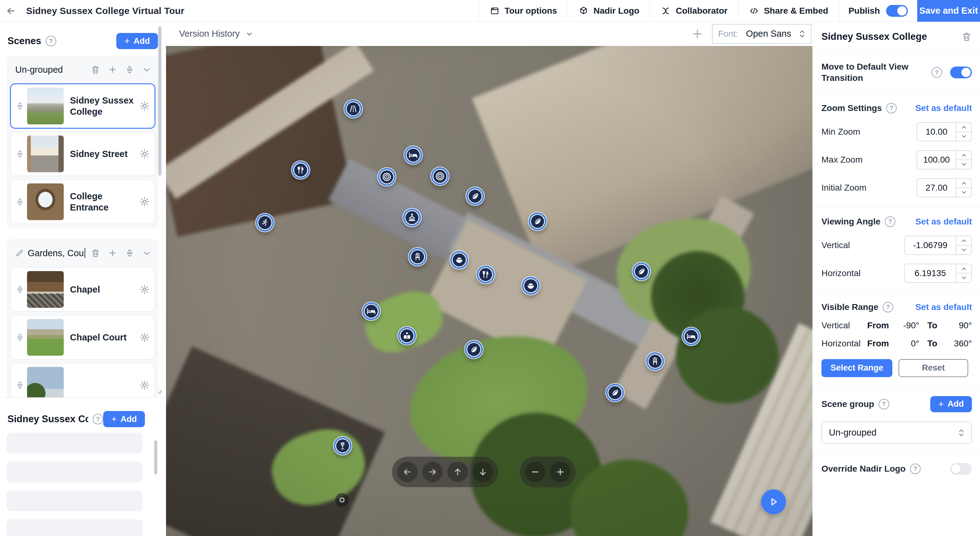 This screenshot has height=536, width=980. Describe the element at coordinates (949, 11) in the screenshot. I see `save-and-exit-button: Save and Exit` at that location.